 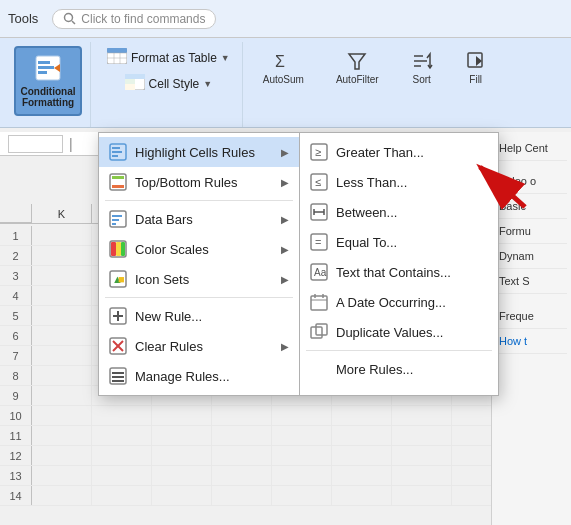 I want to click on highlight-cells-icon, so click(x=118, y=152).